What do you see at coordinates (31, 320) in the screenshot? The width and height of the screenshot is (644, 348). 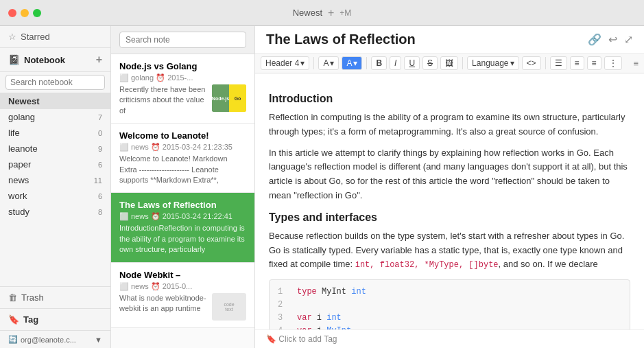 I see `tag-label: Tag` at bounding box center [31, 320].